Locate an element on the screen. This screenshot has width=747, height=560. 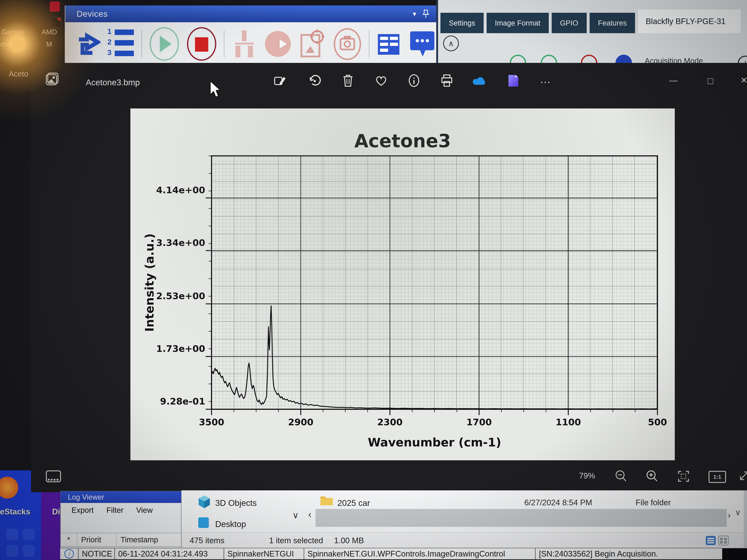
details-view-toggle-icon is located at coordinates (711, 541).